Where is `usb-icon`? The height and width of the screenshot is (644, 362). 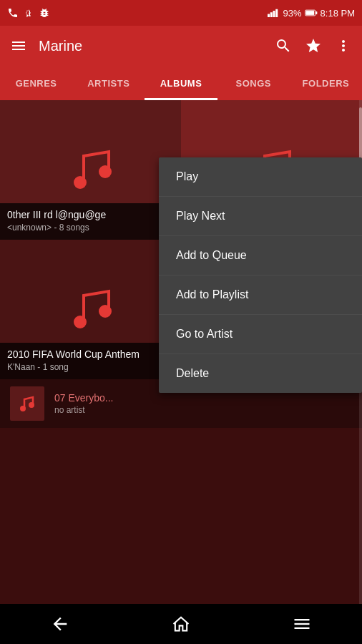 usb-icon is located at coordinates (29, 13).